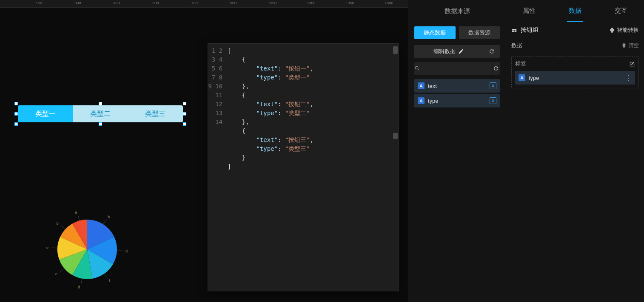 The height and width of the screenshot is (302, 644). What do you see at coordinates (515, 30) in the screenshot?
I see `component-icon` at bounding box center [515, 30].